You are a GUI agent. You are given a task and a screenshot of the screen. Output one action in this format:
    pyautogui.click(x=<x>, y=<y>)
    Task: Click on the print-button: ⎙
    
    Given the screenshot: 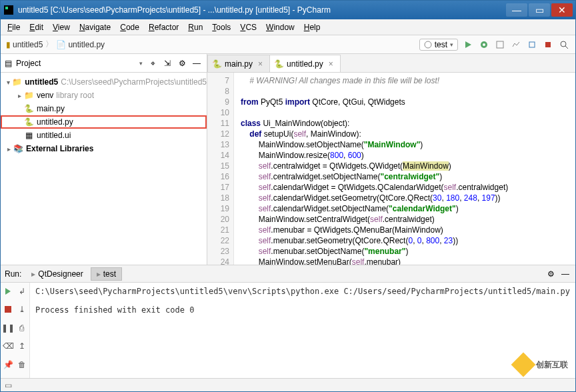 What is the action you would take?
    pyautogui.click(x=22, y=328)
    